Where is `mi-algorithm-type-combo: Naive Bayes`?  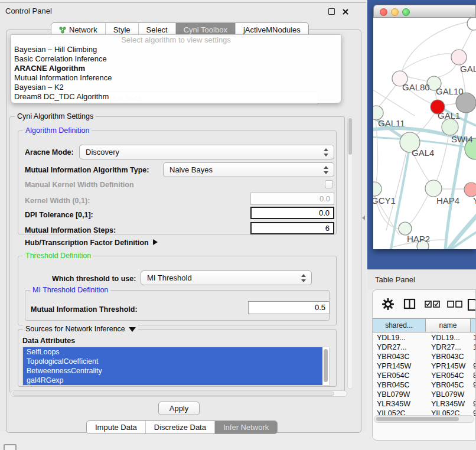
mi-algorithm-type-combo: Naive Bayes is located at coordinates (249, 170).